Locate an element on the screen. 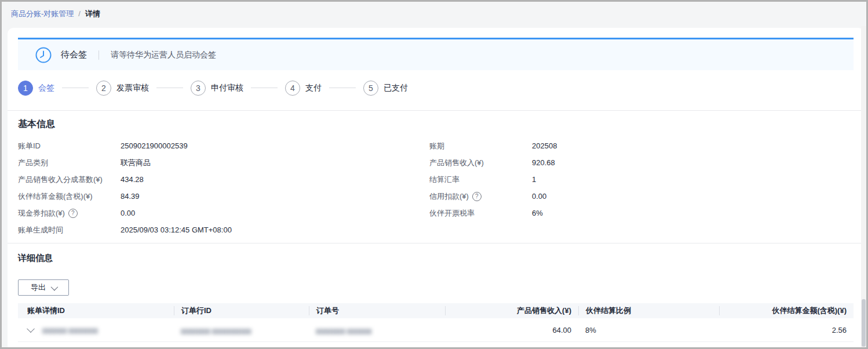 The image size is (868, 349). vertical-scrollbar-thumb is located at coordinates (863, 323).